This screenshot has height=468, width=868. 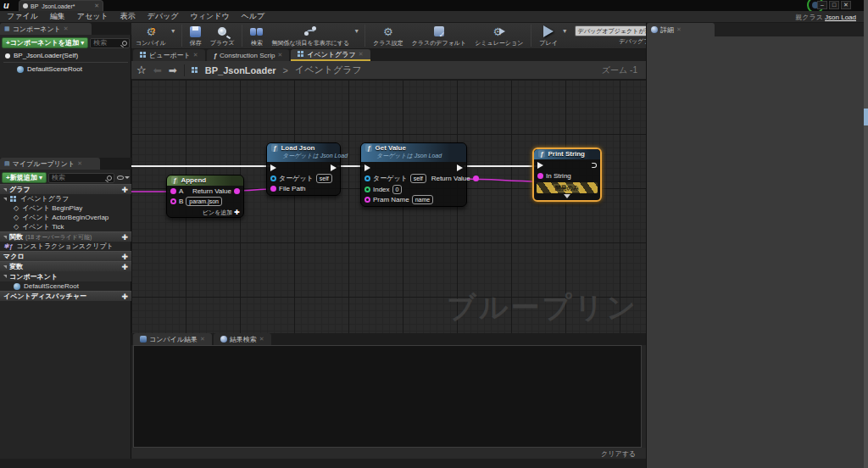 I want to click on tab-compiler-results: コンパイル結果 ✕, so click(x=173, y=339).